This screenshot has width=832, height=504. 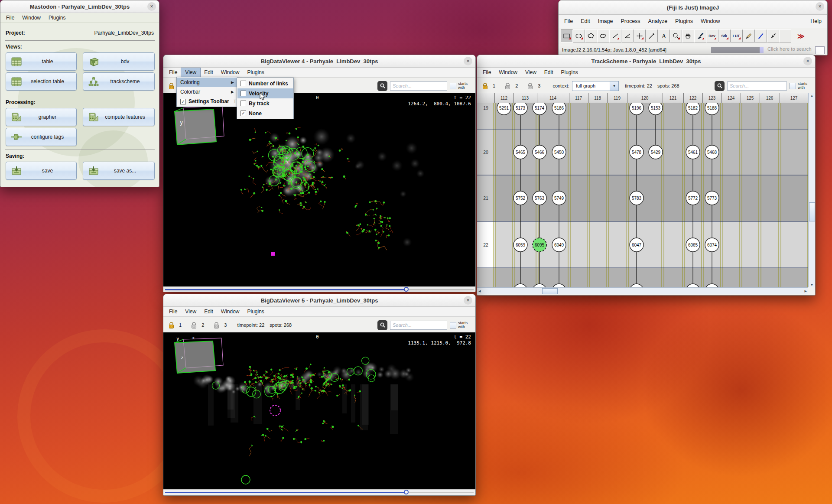 I want to click on spot-node: 5291, so click(x=504, y=109).